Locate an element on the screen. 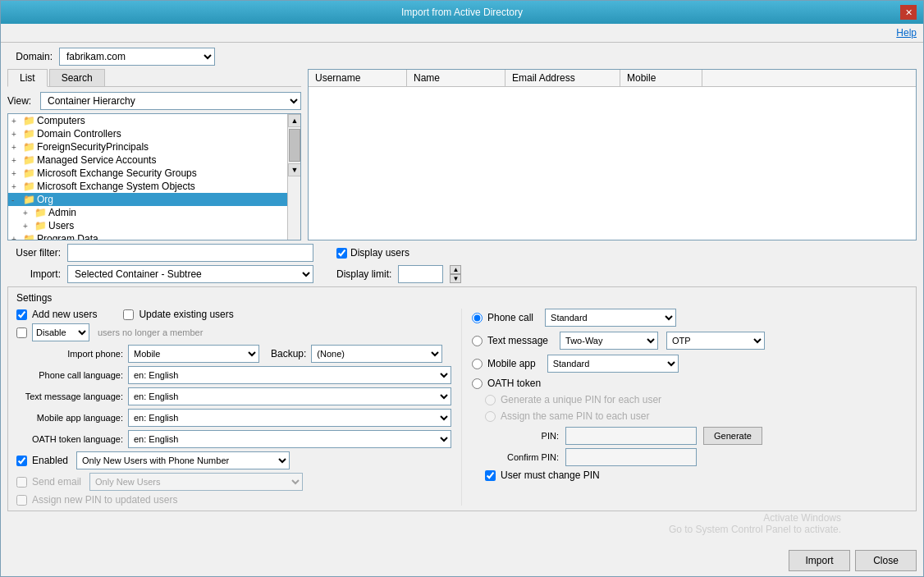 This screenshot has width=924, height=577. assign-same-pin-row: Assign the same PIN to each user is located at coordinates (696, 416).